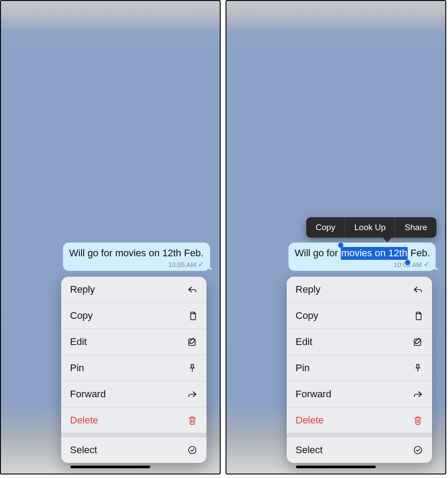  Describe the element at coordinates (387, 239) in the screenshot. I see `popup-arrow-icon` at that location.